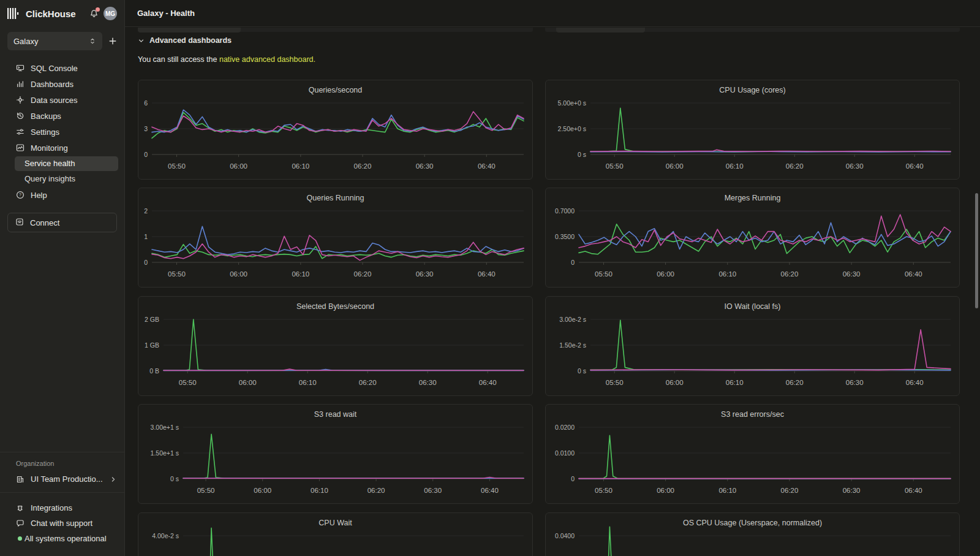  Describe the element at coordinates (165, 536) in the screenshot. I see `svg-text: 4.00e-2 s` at that location.